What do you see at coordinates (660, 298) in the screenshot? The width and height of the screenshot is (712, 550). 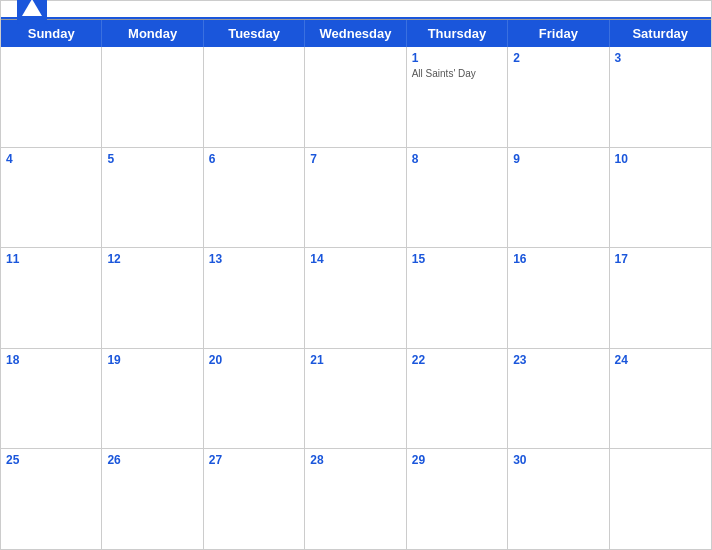 I see `day-cell: 17` at bounding box center [660, 298].